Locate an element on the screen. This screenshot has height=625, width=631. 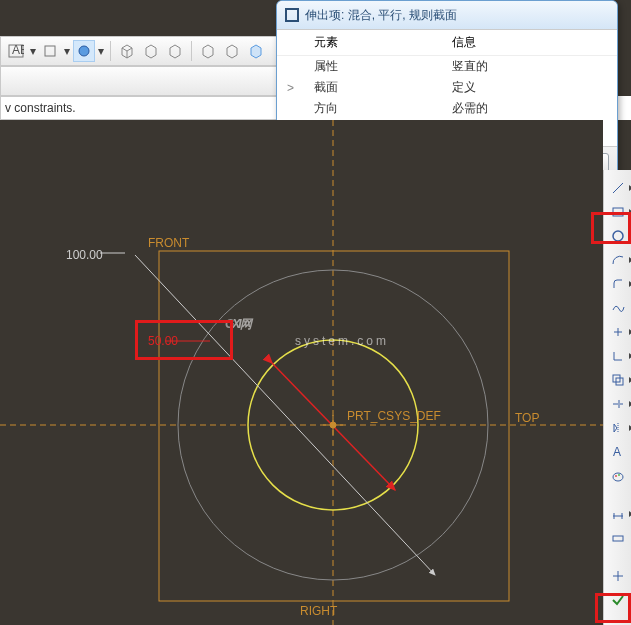
trim-tool-icon is located at coordinates (618, 404).